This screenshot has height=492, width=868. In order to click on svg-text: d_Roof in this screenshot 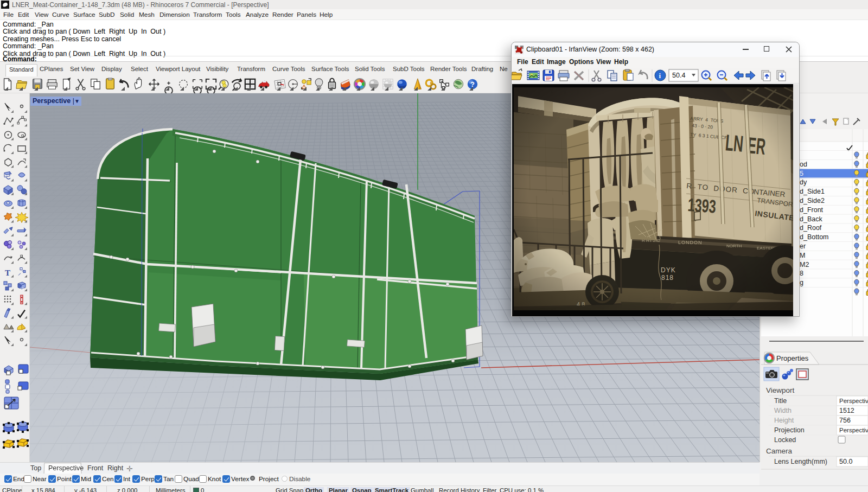, I will do `click(810, 228)`.